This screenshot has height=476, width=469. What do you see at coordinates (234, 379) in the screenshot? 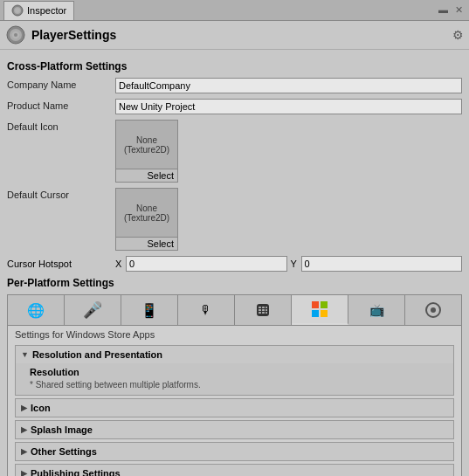
I see `resolution-section-content: Resolution * Shared setting between mult…` at bounding box center [234, 379].